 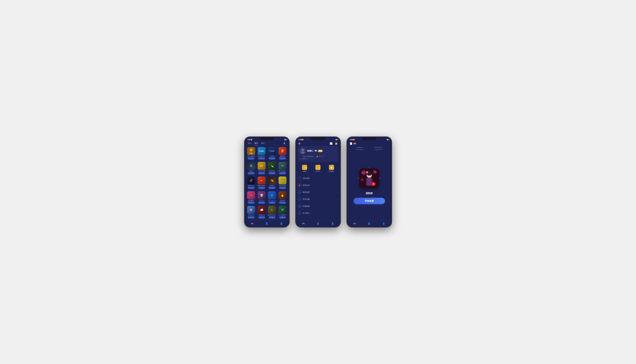 I want to click on menu-phone-clean: 📱 手机清理 ›, so click(x=318, y=178).